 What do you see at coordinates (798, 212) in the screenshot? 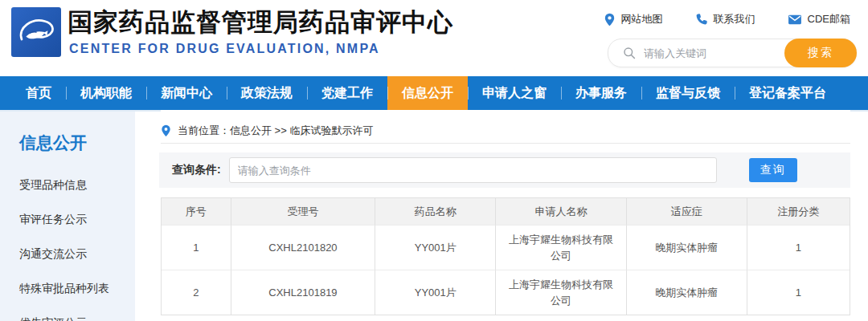
I see `column-header: 注册分类` at bounding box center [798, 212].